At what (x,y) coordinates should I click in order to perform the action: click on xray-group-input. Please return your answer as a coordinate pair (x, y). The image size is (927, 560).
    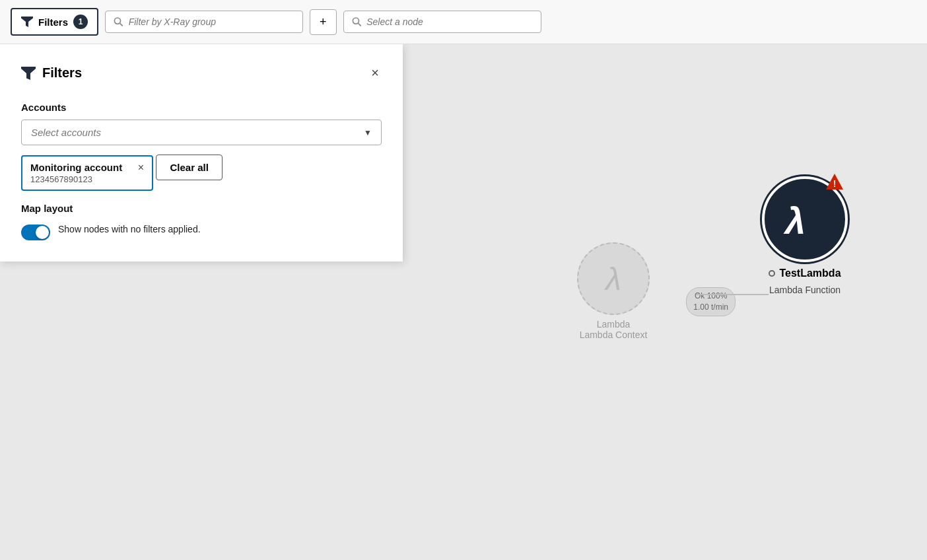
    Looking at the image, I should click on (211, 22).